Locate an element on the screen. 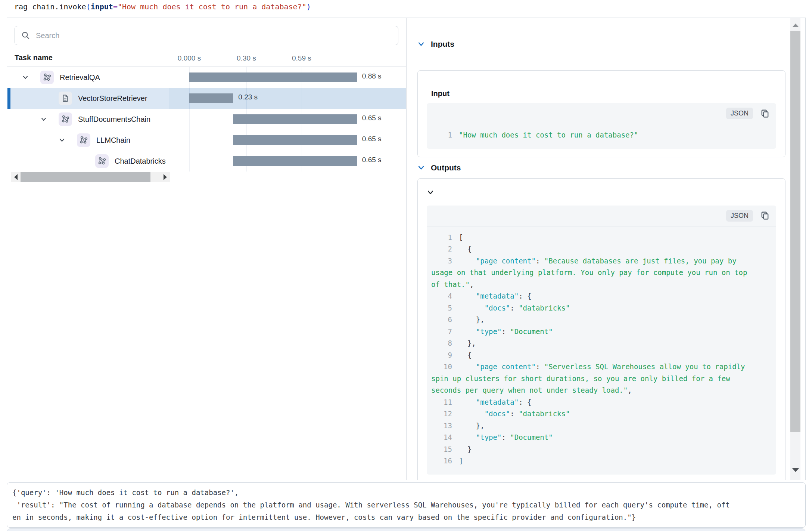 Image resolution: width=812 pixels, height=531 pixels. inputs-section-title: Inputs is located at coordinates (443, 44).